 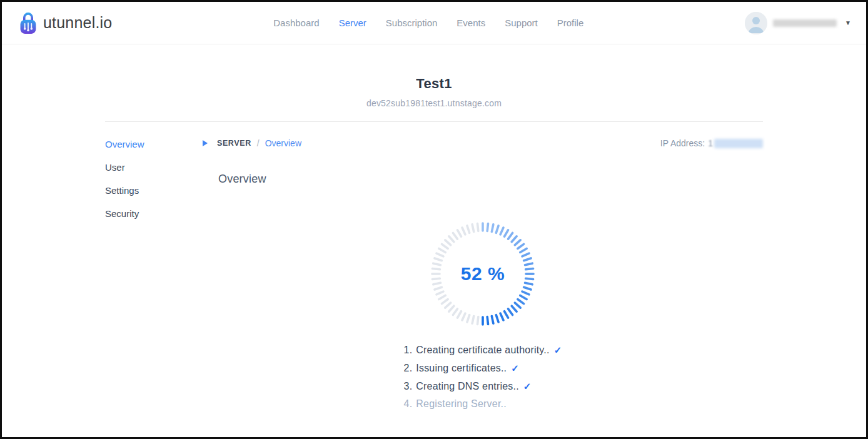 What do you see at coordinates (353, 23) in the screenshot?
I see `nav-item-server: Server` at bounding box center [353, 23].